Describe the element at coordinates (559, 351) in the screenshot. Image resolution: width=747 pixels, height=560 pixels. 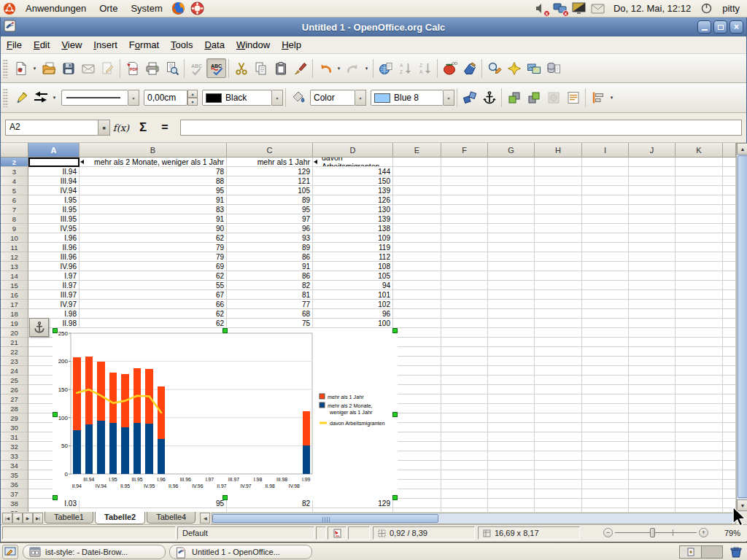
I see `cell-H22` at that location.